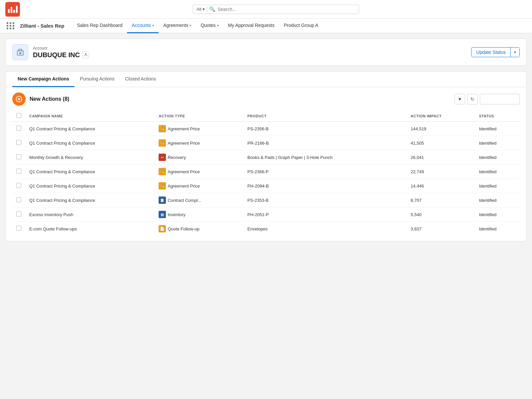 This screenshot has width=532, height=399. I want to click on nav-item-quotes: Quotes ▾, so click(209, 26).